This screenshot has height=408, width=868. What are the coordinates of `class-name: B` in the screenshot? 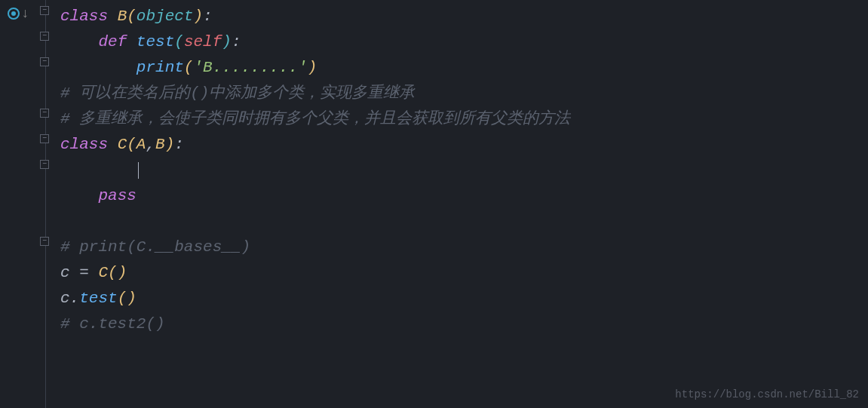 It's located at (122, 17).